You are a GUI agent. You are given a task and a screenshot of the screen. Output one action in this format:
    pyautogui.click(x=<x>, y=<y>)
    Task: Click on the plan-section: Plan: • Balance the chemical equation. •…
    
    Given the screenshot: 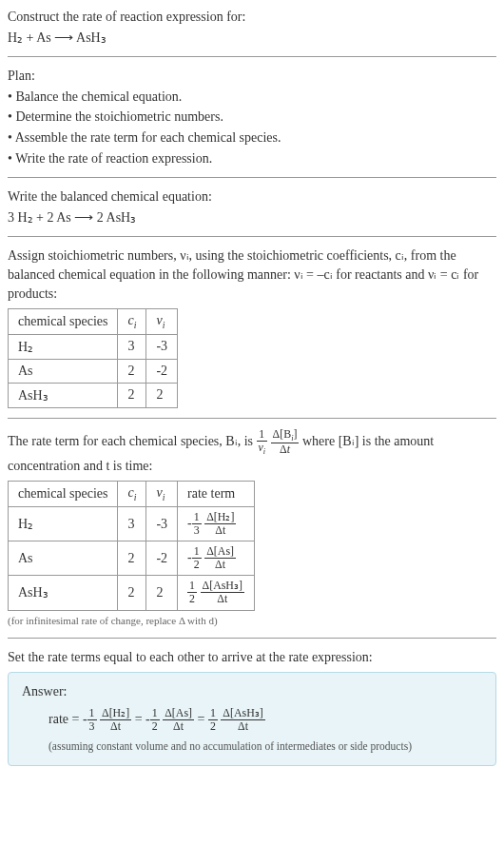 What is the action you would take?
    pyautogui.click(x=252, y=117)
    